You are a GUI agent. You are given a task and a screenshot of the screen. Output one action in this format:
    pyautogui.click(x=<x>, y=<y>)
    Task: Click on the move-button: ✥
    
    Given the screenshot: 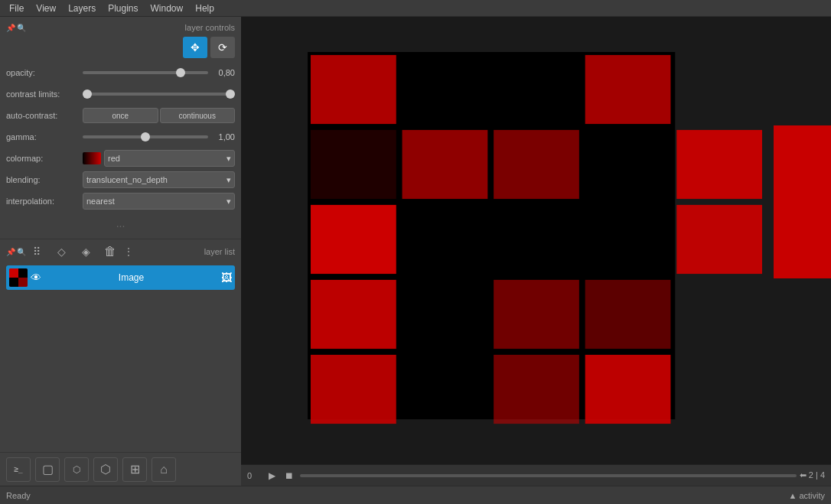 What is the action you would take?
    pyautogui.click(x=195, y=47)
    